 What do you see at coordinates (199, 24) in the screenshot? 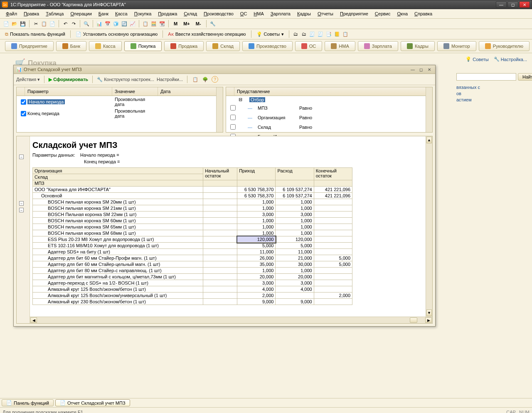
I see `m-minus-button: M-` at bounding box center [199, 24].